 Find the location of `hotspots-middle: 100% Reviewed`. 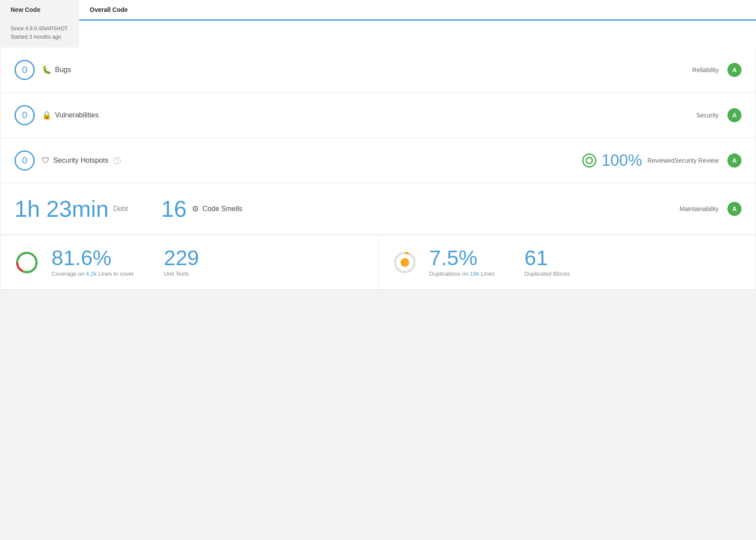

hotspots-middle: 100% Reviewed is located at coordinates (628, 161).